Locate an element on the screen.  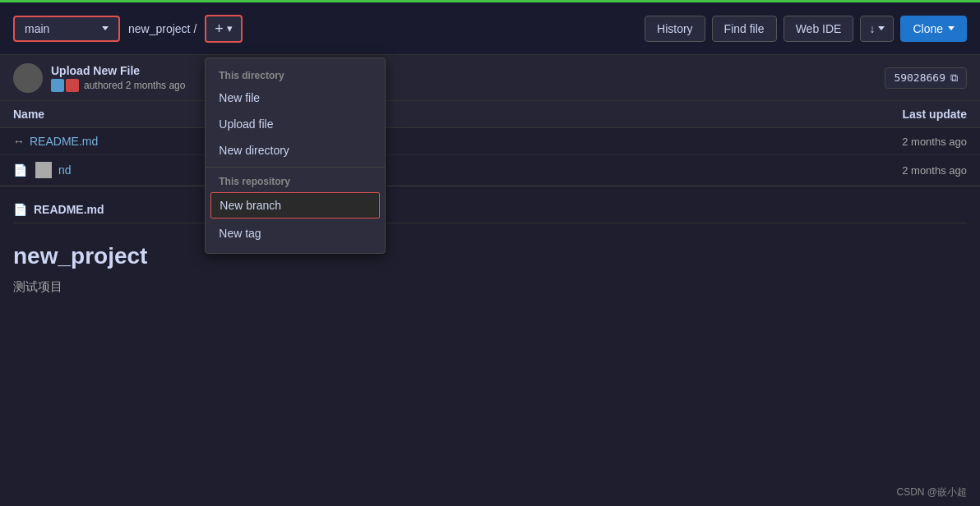
file-name: README.md is located at coordinates (437, 141).